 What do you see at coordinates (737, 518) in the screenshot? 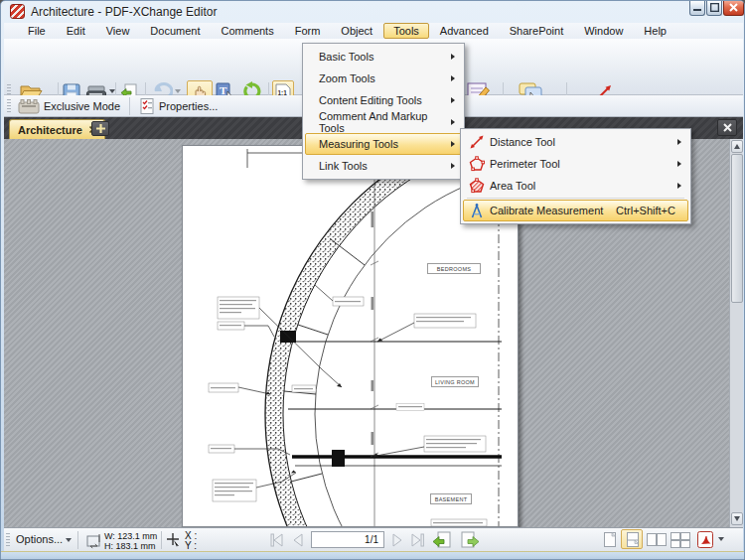
I see `scroll-down-button` at bounding box center [737, 518].